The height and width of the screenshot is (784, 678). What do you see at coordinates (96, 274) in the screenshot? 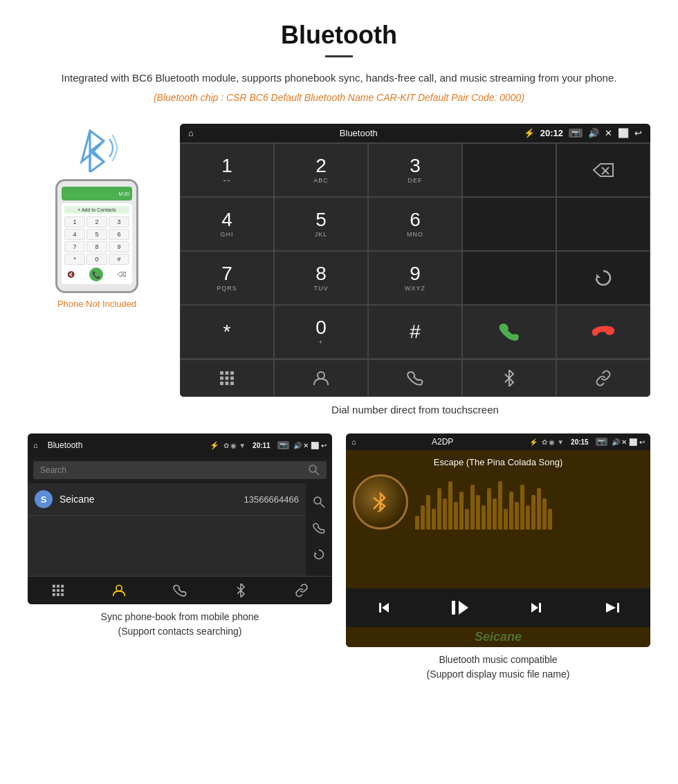
I see `phone-call-button: 📞` at bounding box center [96, 274].